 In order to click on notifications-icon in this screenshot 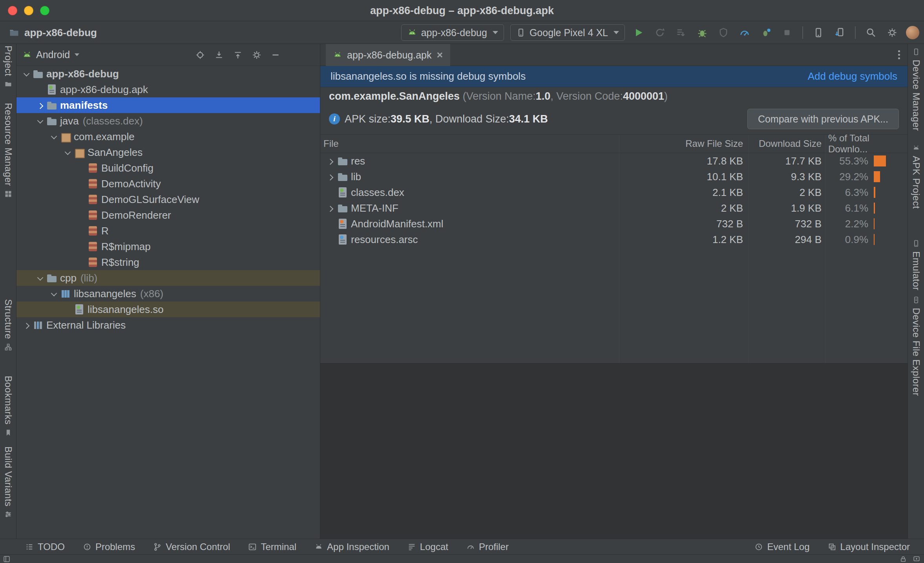, I will do `click(917, 559)`.